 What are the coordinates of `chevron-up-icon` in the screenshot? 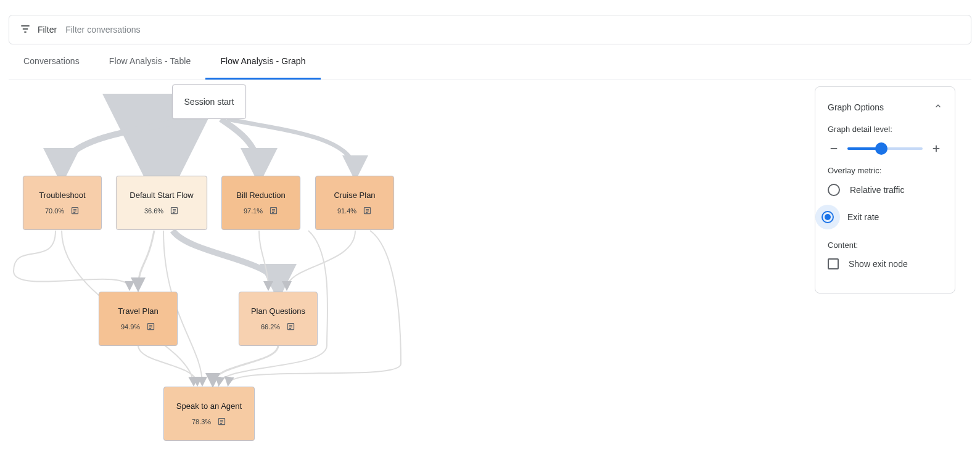 It's located at (938, 107).